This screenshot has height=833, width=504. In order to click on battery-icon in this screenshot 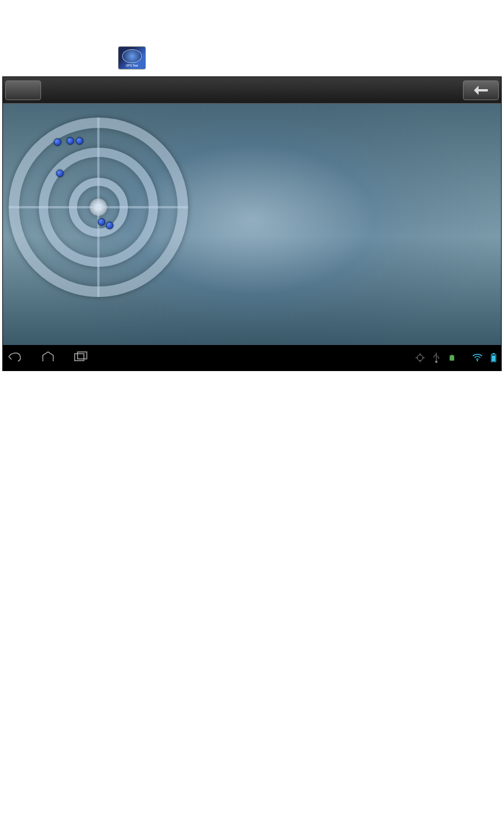, I will do `click(494, 359)`.